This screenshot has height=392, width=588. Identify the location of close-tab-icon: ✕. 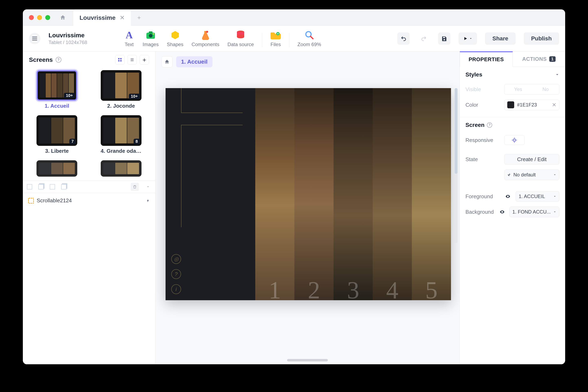
(122, 18).